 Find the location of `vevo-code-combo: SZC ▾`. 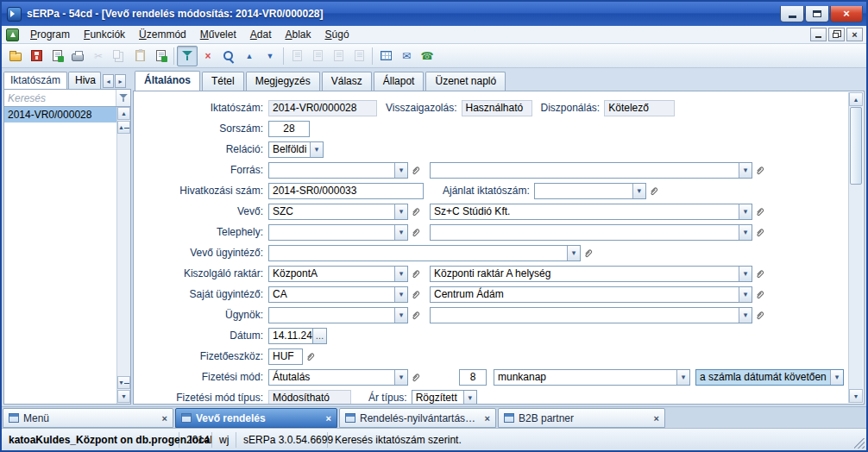

vevo-code-combo: SZC ▾ is located at coordinates (338, 212).